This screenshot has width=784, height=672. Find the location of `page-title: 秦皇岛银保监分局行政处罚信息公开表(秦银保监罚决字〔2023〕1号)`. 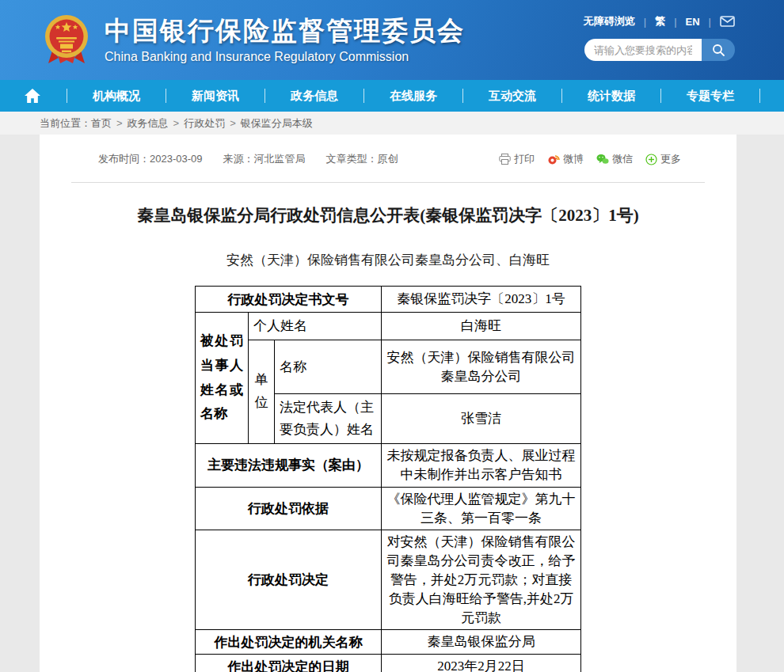

page-title: 秦皇岛银保监分局行政处罚信息公开表(秦银保监罚决字〔2023〕1号) is located at coordinates (388, 215).